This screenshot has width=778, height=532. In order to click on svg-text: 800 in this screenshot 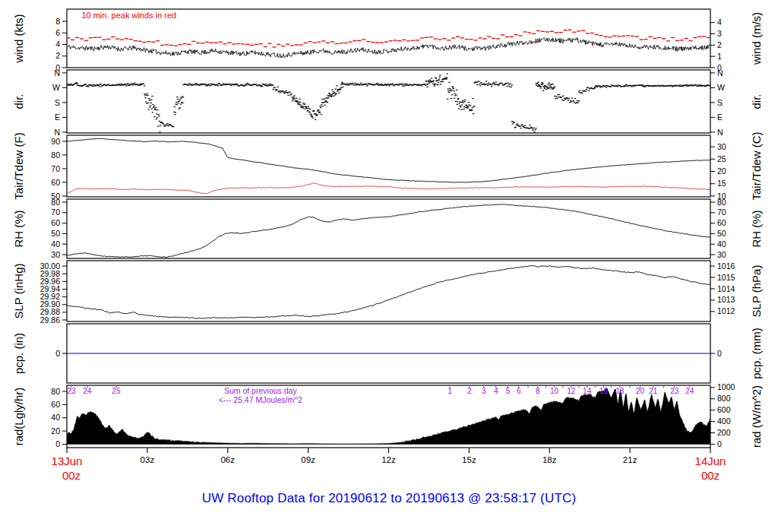, I will do `click(724, 398)`.